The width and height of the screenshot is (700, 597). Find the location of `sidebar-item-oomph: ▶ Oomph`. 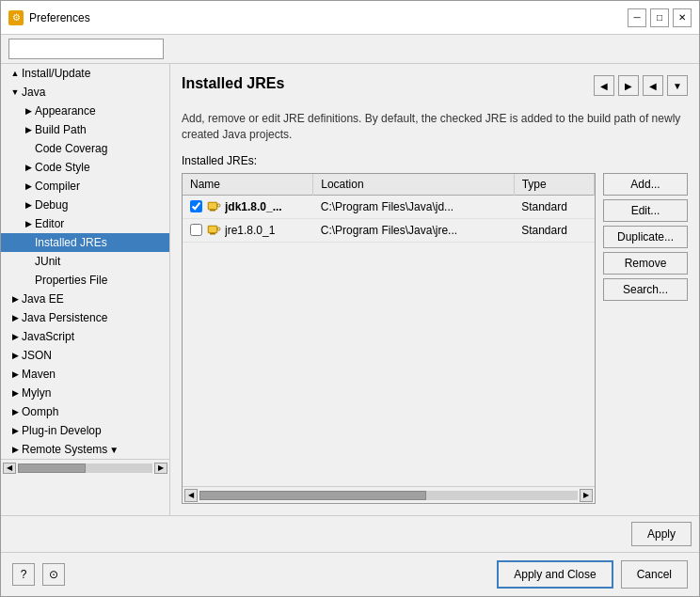

sidebar-item-oomph: ▶ Oomph is located at coordinates (85, 412).